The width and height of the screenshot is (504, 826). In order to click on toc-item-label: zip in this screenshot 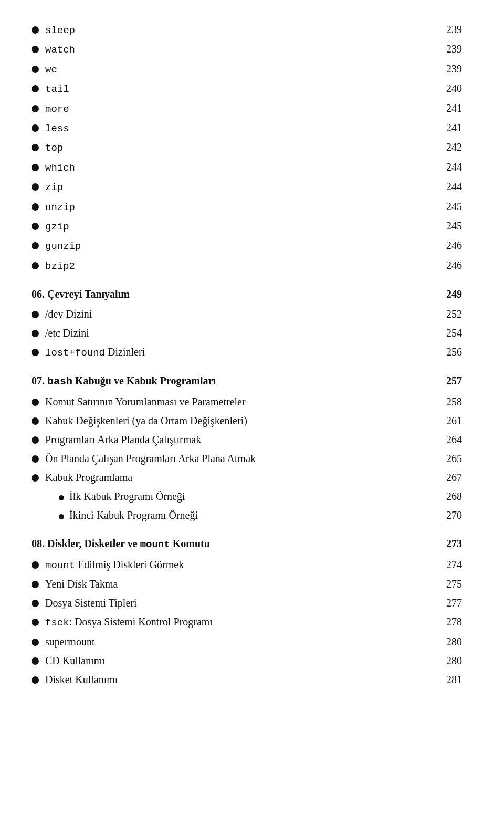, I will do `click(54, 187)`.